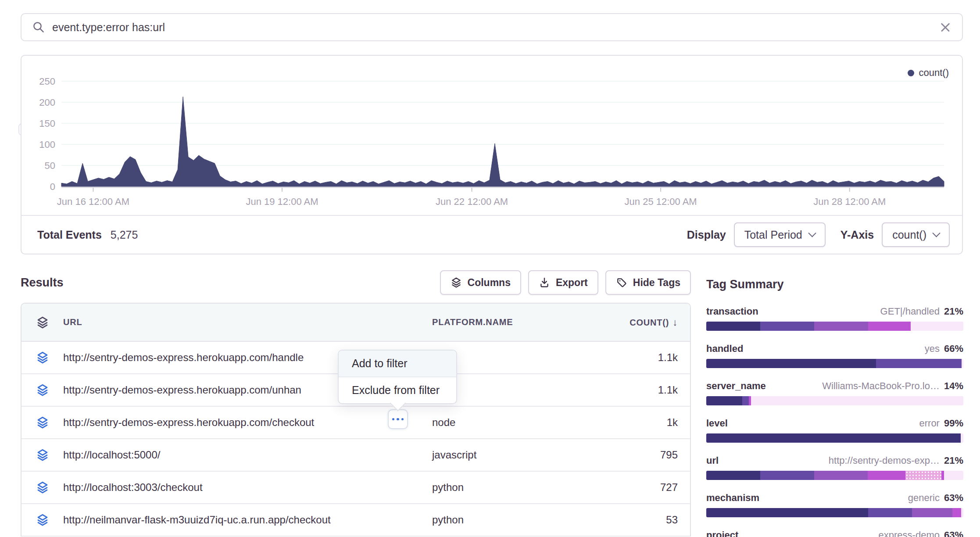 The width and height of the screenshot is (980, 537). I want to click on tag-name: handled, so click(725, 348).